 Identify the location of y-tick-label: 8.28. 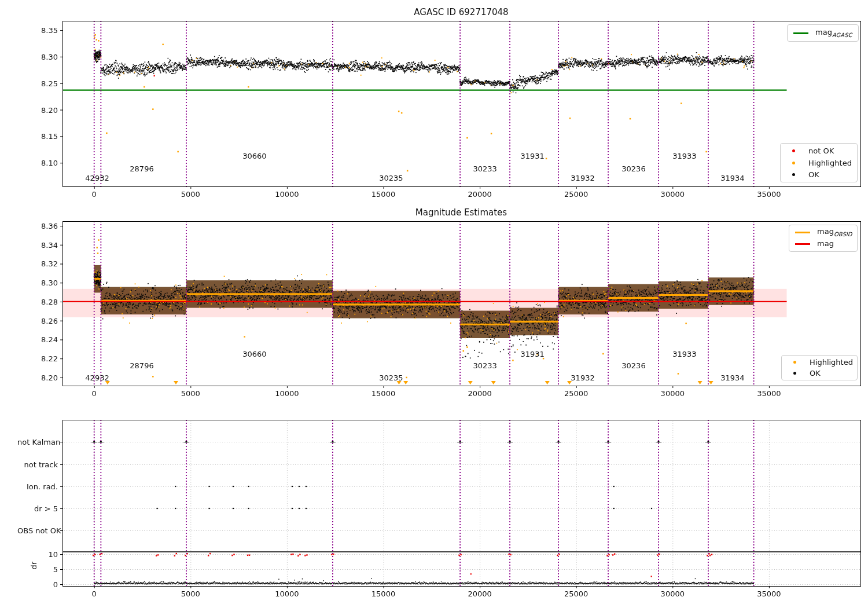
(38, 301).